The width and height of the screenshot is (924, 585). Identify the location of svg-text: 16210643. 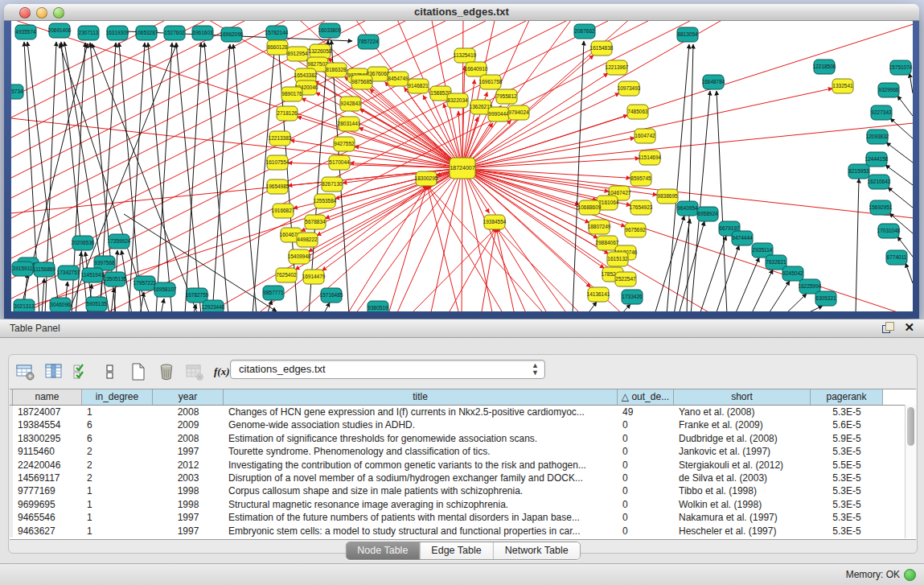
(880, 182).